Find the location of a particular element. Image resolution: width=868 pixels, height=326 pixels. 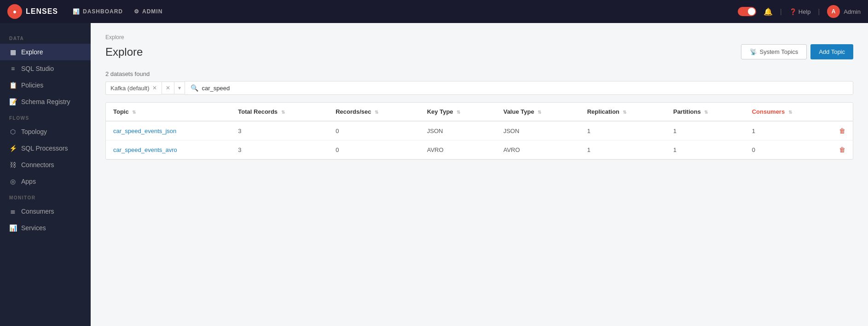

cell-records-sec: 0 is located at coordinates (374, 131).